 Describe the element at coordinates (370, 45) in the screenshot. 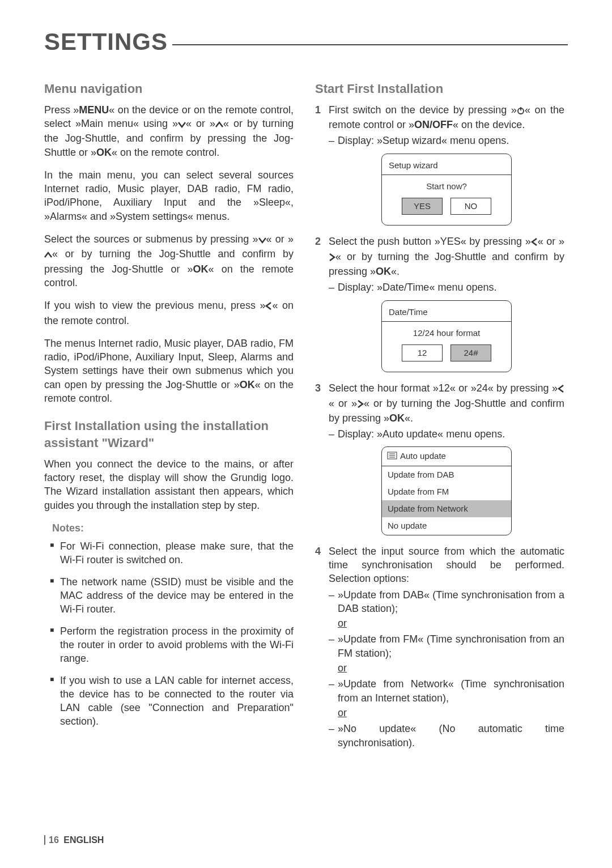

I see `title-rule` at that location.